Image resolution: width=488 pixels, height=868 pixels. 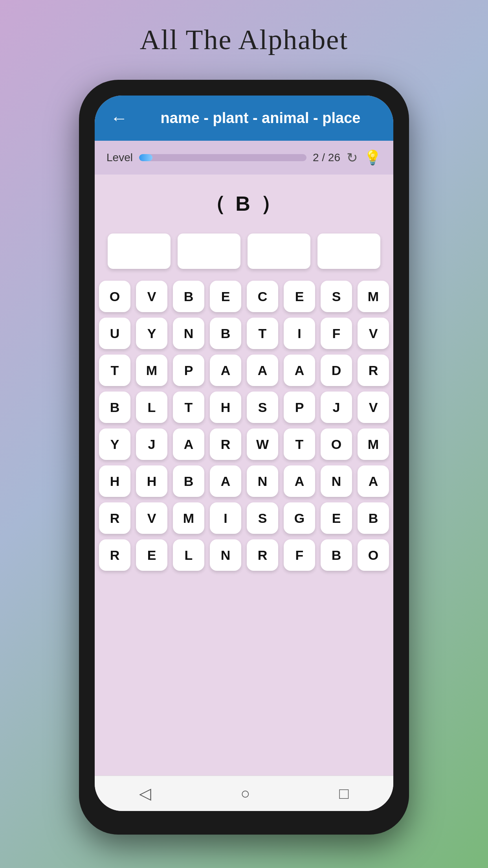 I want to click on level-label: Level, so click(x=119, y=158).